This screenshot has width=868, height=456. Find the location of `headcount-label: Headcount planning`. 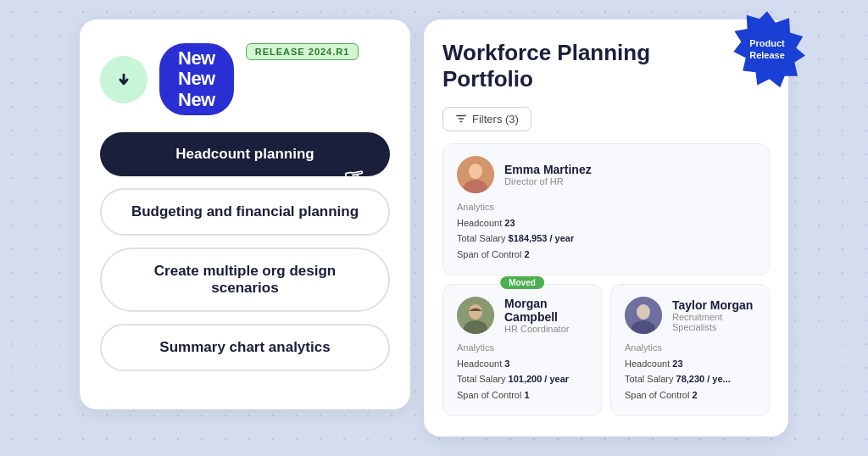

headcount-label: Headcount planning is located at coordinates (244, 154).